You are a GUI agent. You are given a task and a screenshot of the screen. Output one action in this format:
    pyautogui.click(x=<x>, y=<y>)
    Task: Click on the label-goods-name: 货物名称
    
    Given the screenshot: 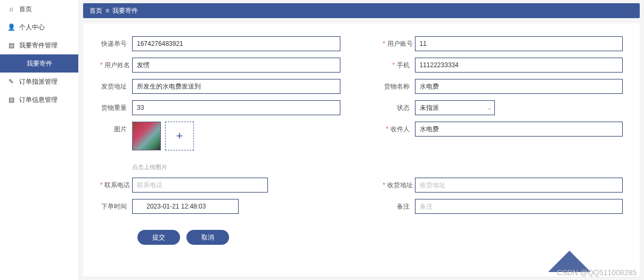 What is the action you would take?
    pyautogui.click(x=399, y=85)
    